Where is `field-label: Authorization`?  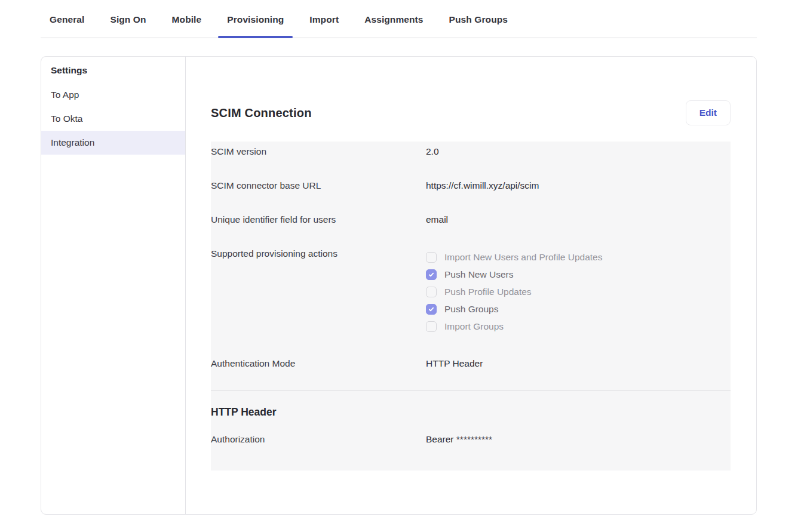 field-label: Authorization is located at coordinates (318, 439).